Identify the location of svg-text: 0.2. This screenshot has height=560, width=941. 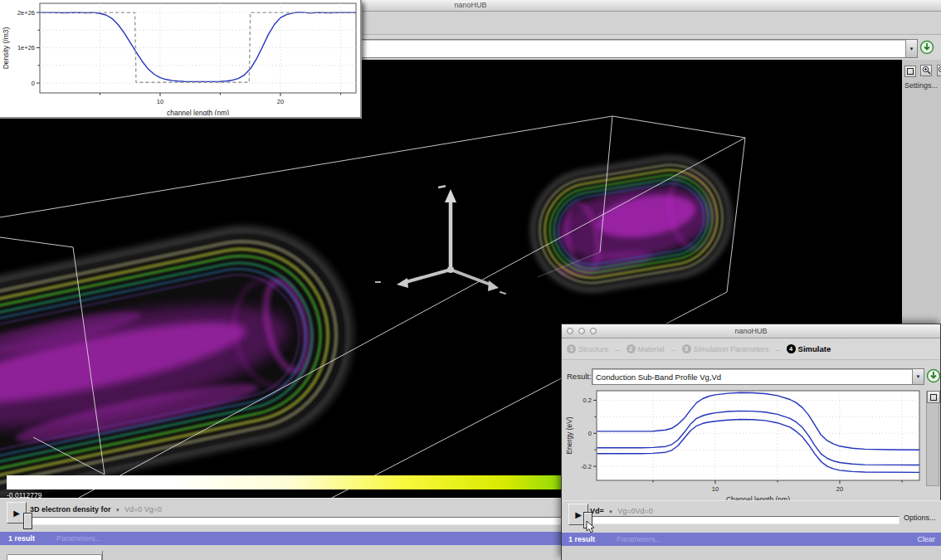
(588, 400).